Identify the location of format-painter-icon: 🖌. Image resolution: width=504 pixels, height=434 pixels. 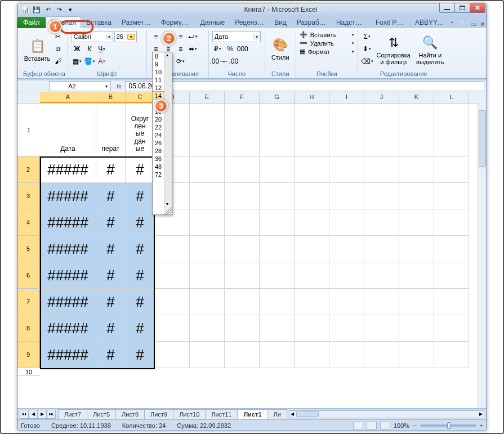
(58, 61).